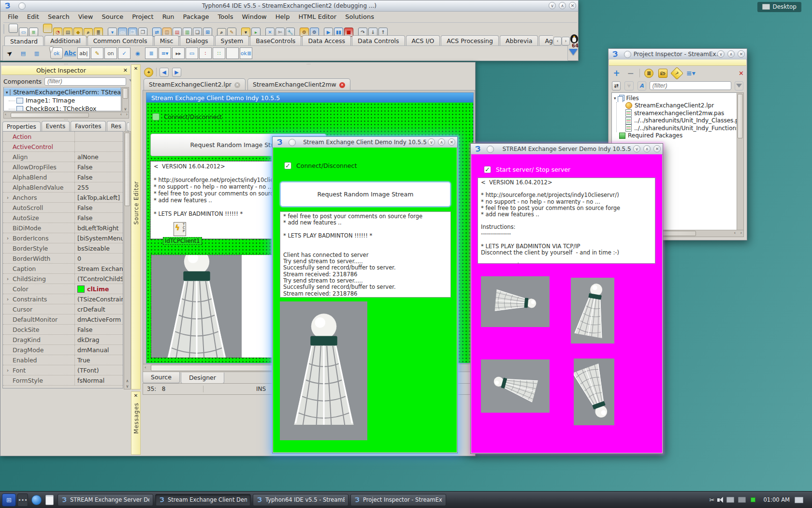  What do you see at coordinates (573, 52) in the screenshot?
I see `scroll-down-arrow-icon` at bounding box center [573, 52].